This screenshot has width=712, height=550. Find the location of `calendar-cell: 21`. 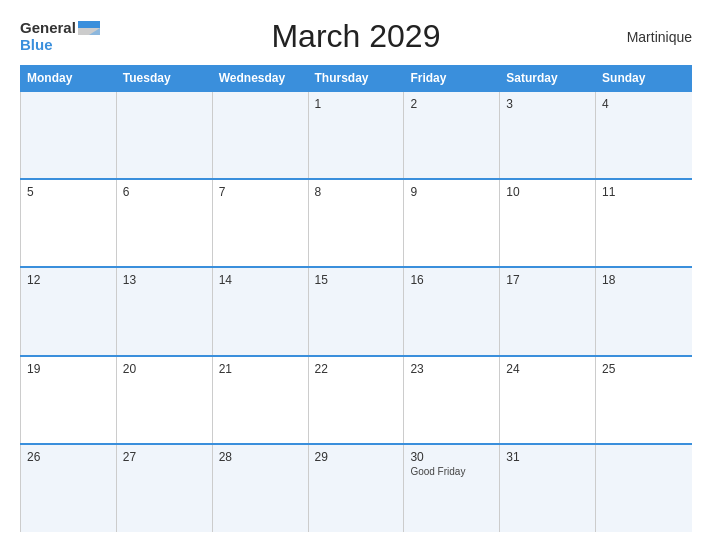

calendar-cell: 21 is located at coordinates (260, 400).